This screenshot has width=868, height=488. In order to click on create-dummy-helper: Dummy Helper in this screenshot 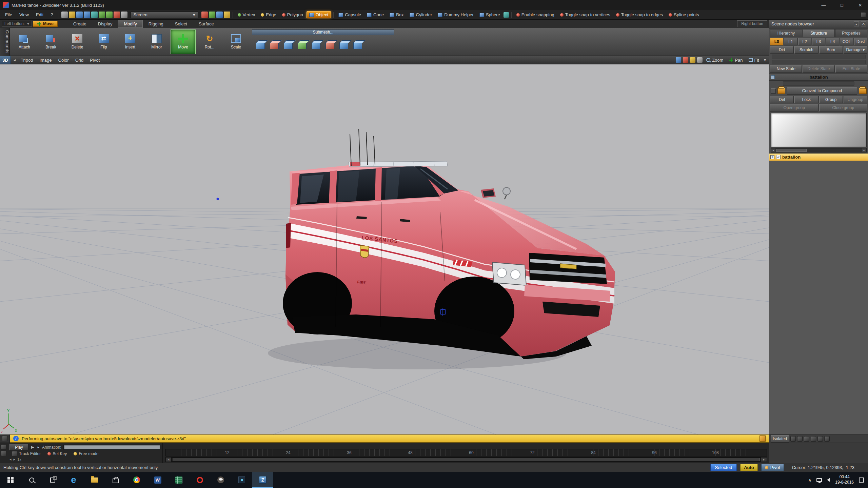, I will do `click(456, 15)`.